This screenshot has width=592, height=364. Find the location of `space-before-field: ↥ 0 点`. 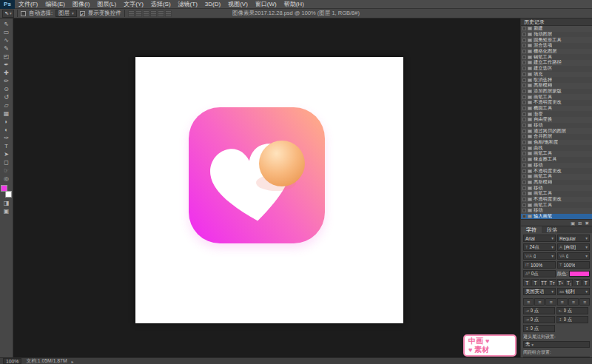

space-before-field: ↥ 0 点 is located at coordinates (573, 320).